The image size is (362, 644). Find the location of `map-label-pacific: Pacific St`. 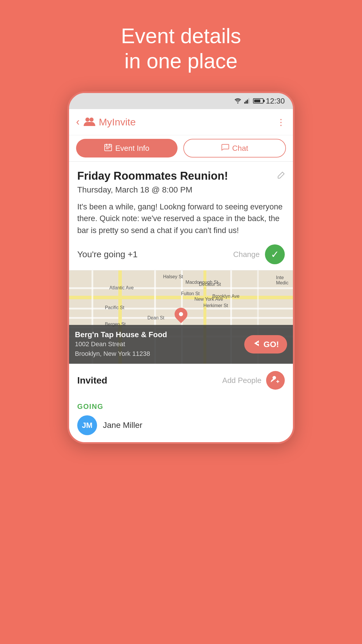

map-label-pacific: Pacific St is located at coordinates (115, 308).